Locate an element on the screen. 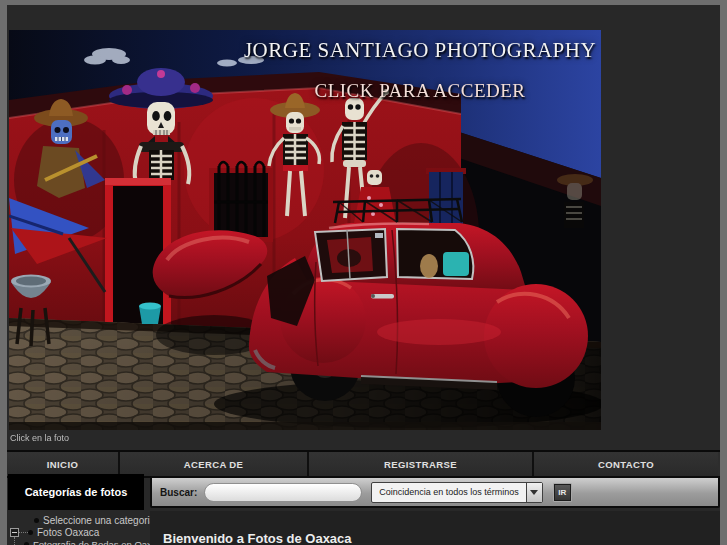  tree-item-fotografia-bodas: Fotografia de Bodas en Oaxaca is located at coordinates (76, 542).